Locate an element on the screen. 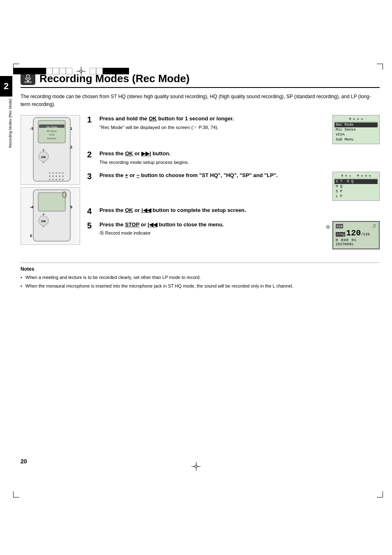 The width and height of the screenshot is (392, 555). screen-1-item: Mic Sense is located at coordinates (356, 130).